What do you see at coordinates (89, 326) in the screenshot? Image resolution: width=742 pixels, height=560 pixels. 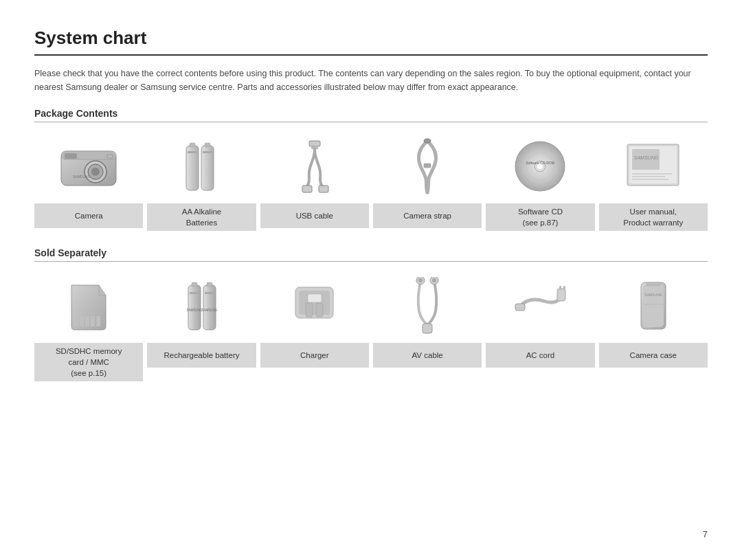 I see `item-sdcard: SD/SDHC memory card / MMC (see p.15)` at bounding box center [89, 326].